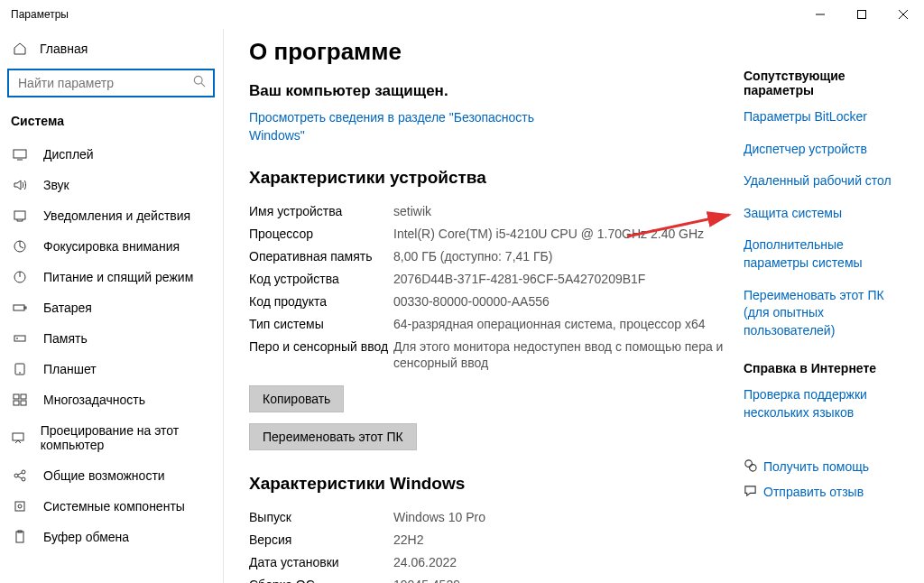 This screenshot has height=583, width=924. Describe the element at coordinates (321, 280) in the screenshot. I see `spec-label: Код устройства` at that location.